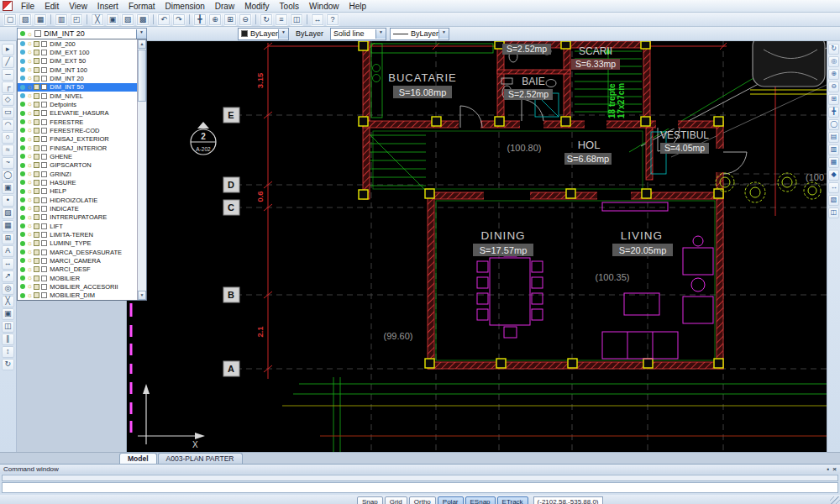 This screenshot has height=504, width=840. What do you see at coordinates (257, 7) in the screenshot?
I see `menu-item: Modify` at bounding box center [257, 7].